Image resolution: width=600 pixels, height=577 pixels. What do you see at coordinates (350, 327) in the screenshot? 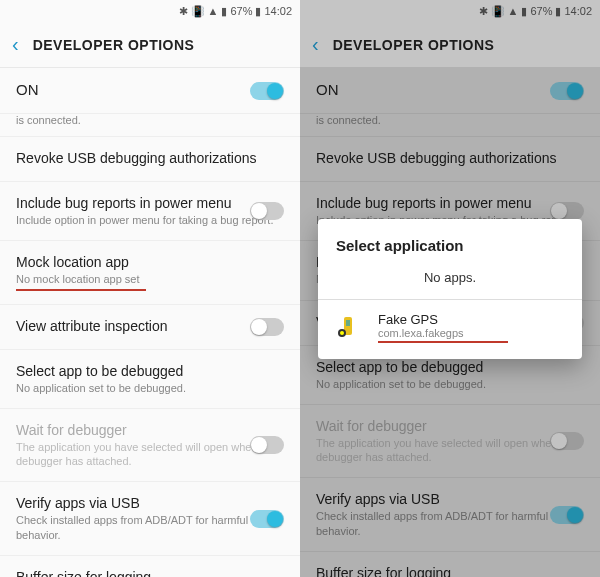
I see `fake-gps-app-icon` at bounding box center [350, 327].